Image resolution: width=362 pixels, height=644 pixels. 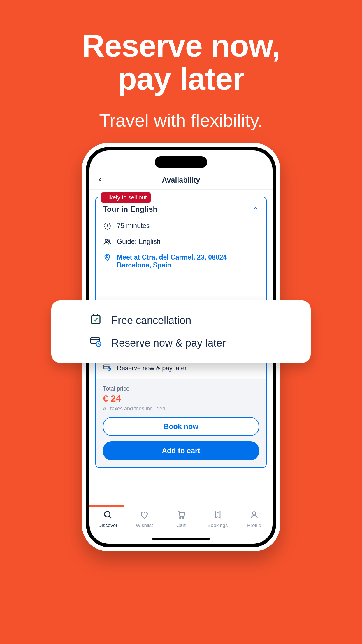 I want to click on meeting-point-text: Meet at Ctra. del Carmel, 23, 08024 Barc…, so click(x=188, y=261).